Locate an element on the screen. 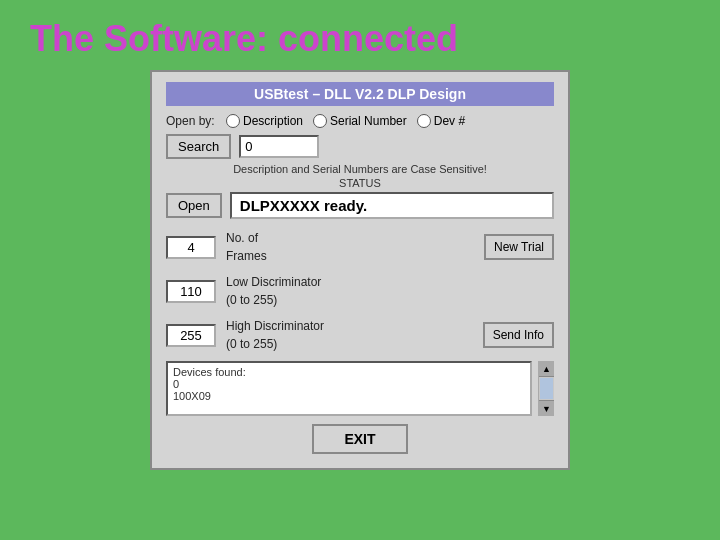  devices-line1: 0 is located at coordinates (342, 384).